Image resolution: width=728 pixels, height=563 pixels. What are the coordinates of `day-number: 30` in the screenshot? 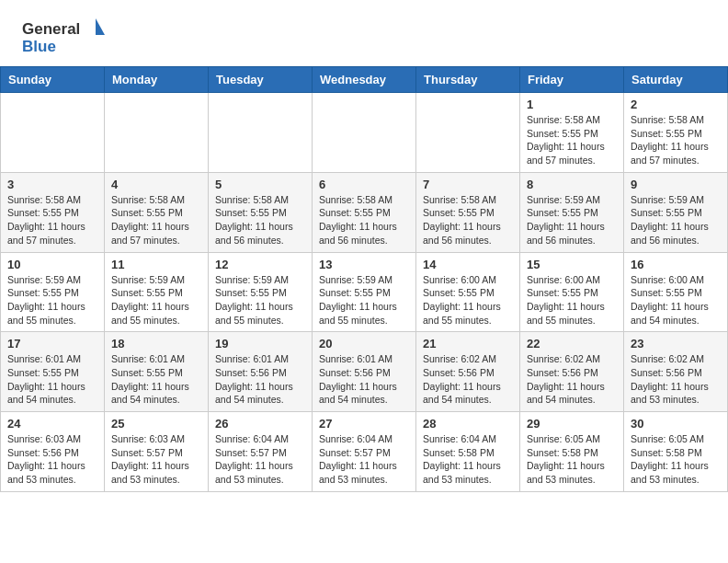 It's located at (676, 423).